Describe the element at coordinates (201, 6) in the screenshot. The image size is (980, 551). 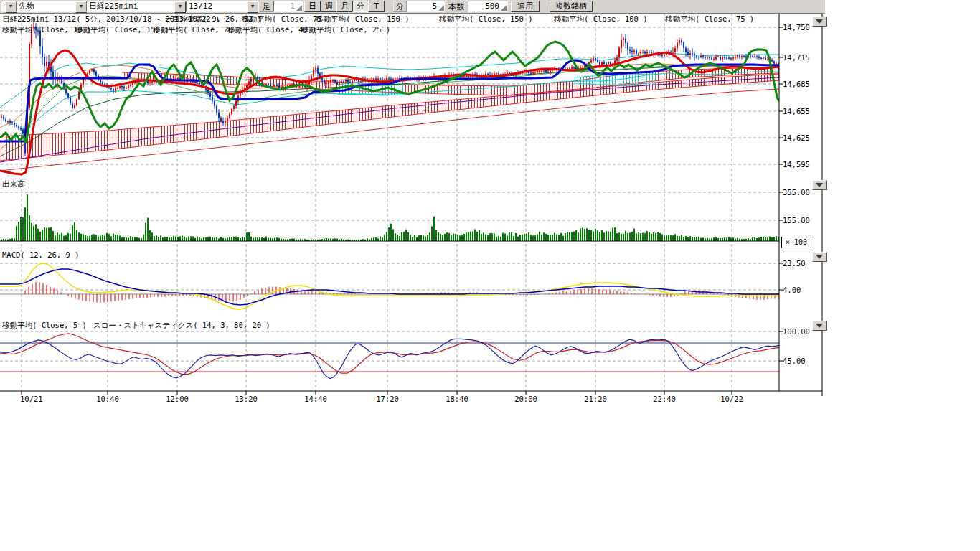
I see `combo-contract-value: 13/12` at that location.